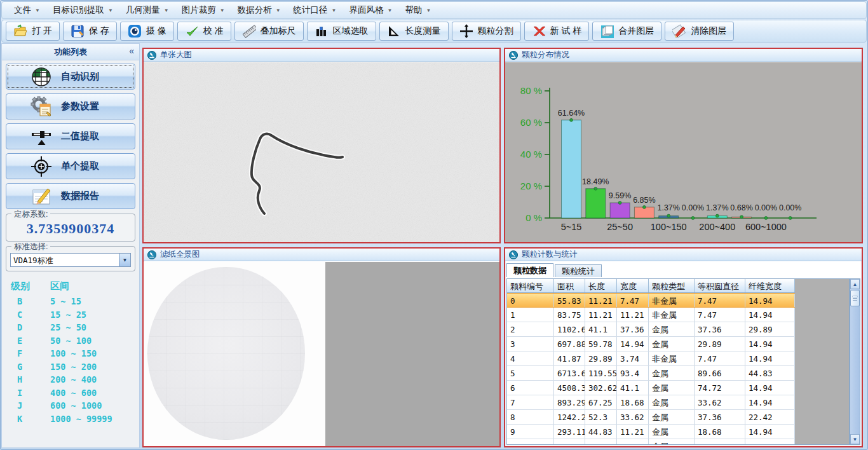  Describe the element at coordinates (569, 344) in the screenshot. I see `table-cell: 697.88` at that location.